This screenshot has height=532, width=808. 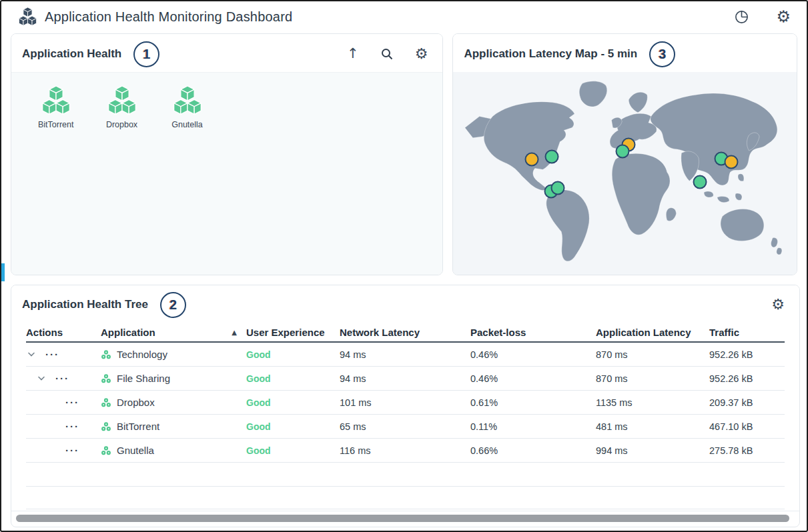 What do you see at coordinates (173, 379) in the screenshot?
I see `application-cell: File Sharing` at bounding box center [173, 379].